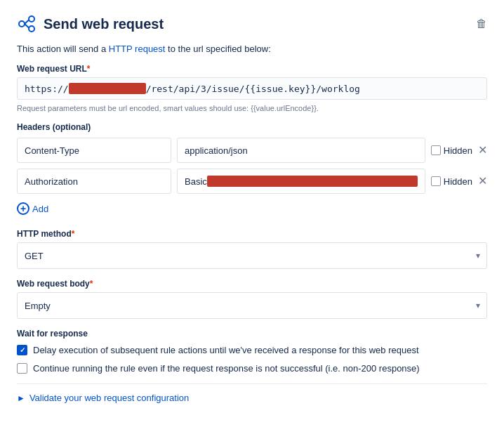 The image size is (504, 427). Describe the element at coordinates (252, 306) in the screenshot. I see `body-select-wrapper: Empty JSON Form data Custom ▾` at that location.